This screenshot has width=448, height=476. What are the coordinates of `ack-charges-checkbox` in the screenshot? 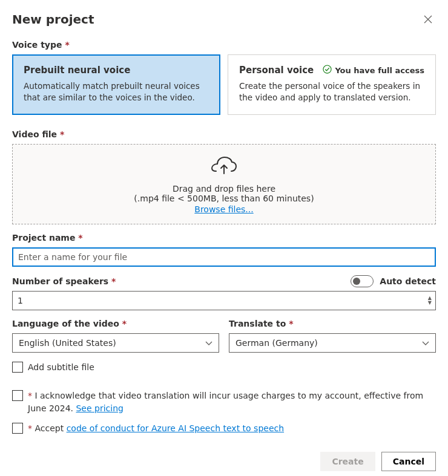 It's located at (18, 396).